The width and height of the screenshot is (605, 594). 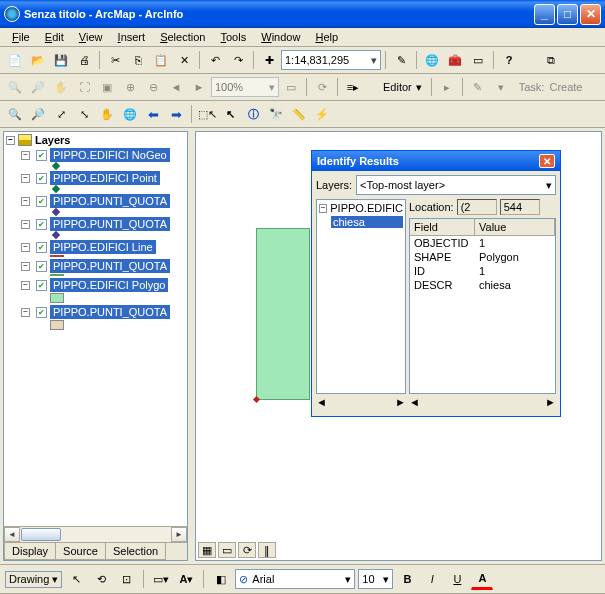 I want to click on identify-close-button: ✕, so click(x=547, y=161).